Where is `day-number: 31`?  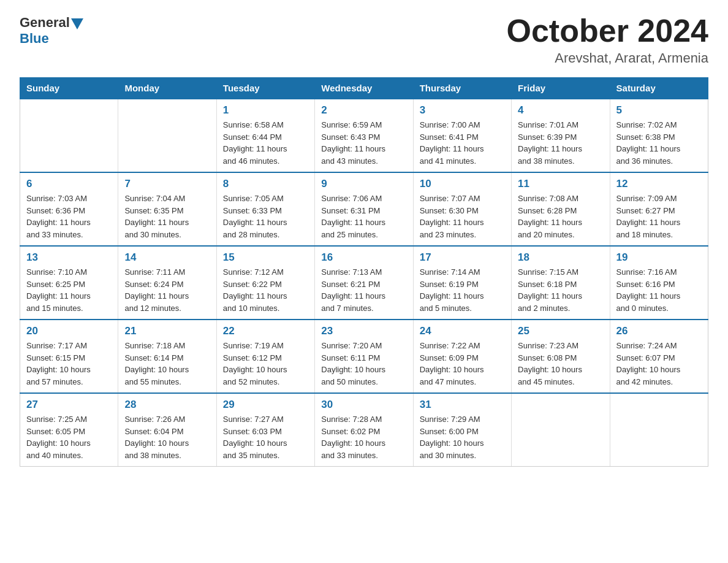
day-number: 31 is located at coordinates (462, 405).